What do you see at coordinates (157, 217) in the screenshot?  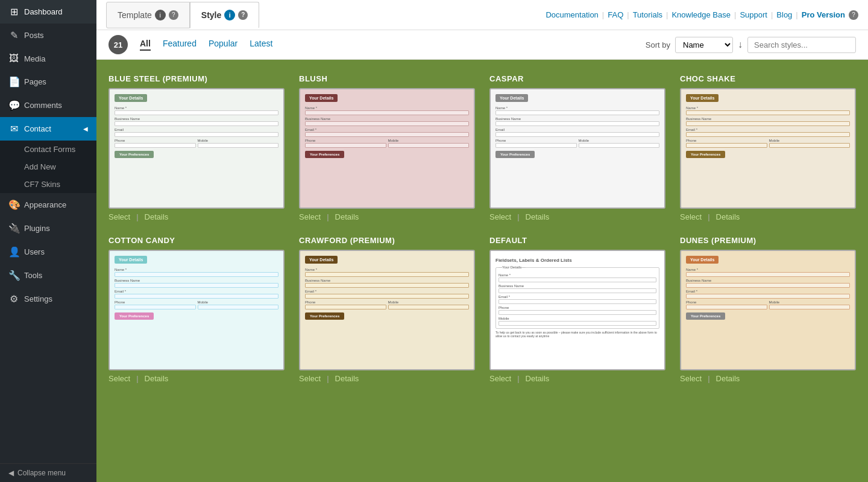 I see `details-link-blue-steel: Details` at bounding box center [157, 217].